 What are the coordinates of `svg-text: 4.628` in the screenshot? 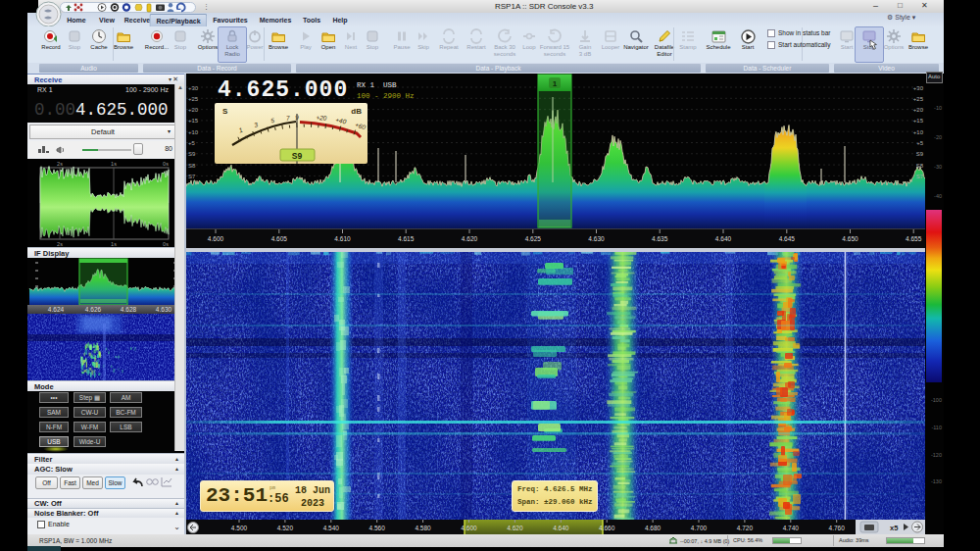 It's located at (129, 310).